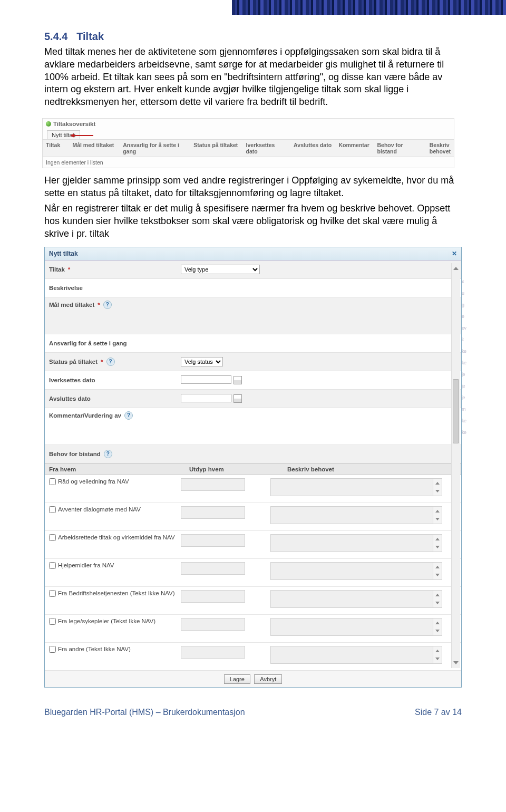  What do you see at coordinates (94, 649) in the screenshot?
I see `bistand-label: Fra andre (Tekst Ikke NAV)` at bounding box center [94, 649].